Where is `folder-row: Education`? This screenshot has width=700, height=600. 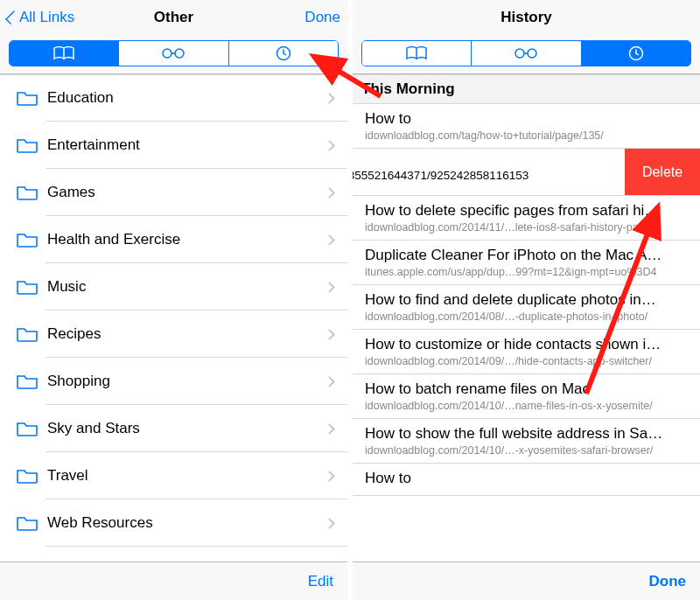
folder-row: Education is located at coordinates (173, 98).